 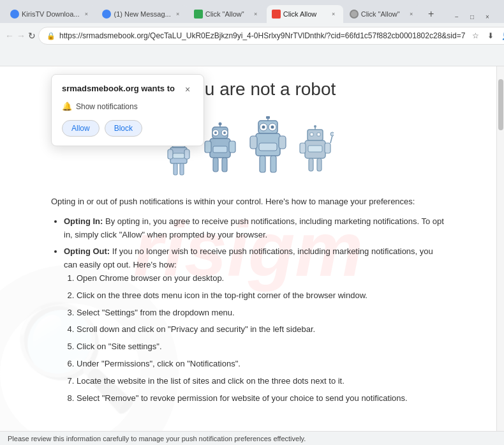 I want to click on close-button: ×, so click(x=487, y=17).